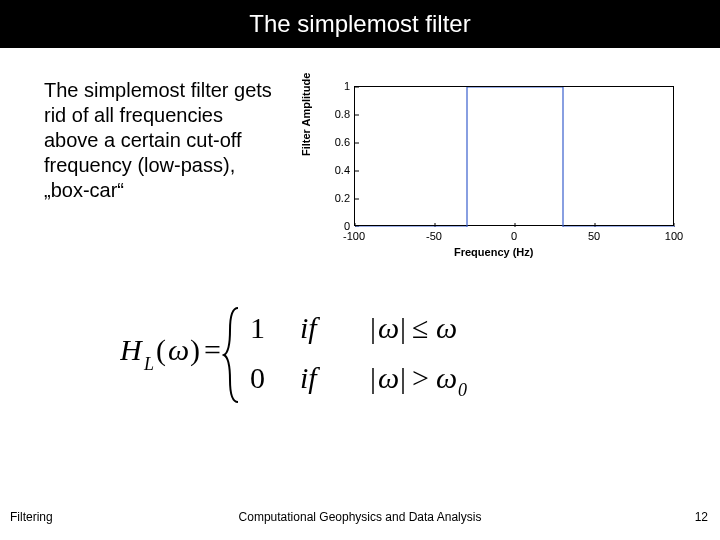 Image resolution: width=720 pixels, height=540 pixels. Describe the element at coordinates (370, 355) in the screenshot. I see `formula-svg: H L ( ω ) = 1 if | ω | ≤ ω 0 if | ω | > …` at that location.